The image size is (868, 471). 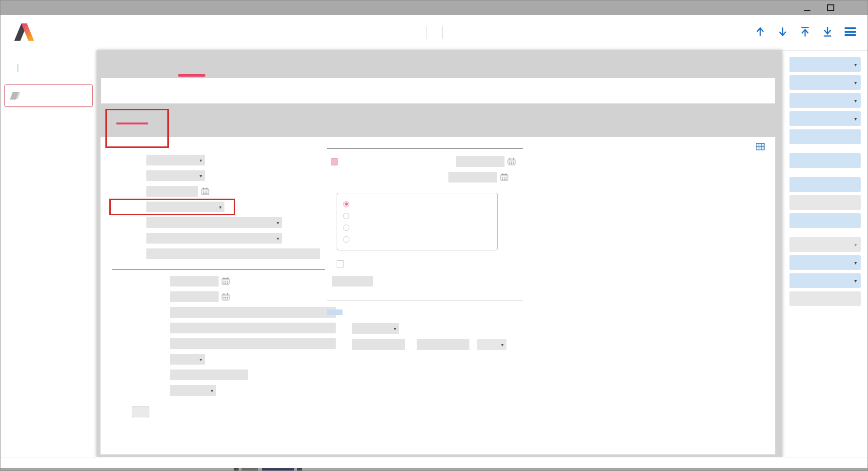 I want to click on subtab-schvalovani-vydaju, so click(x=374, y=122).